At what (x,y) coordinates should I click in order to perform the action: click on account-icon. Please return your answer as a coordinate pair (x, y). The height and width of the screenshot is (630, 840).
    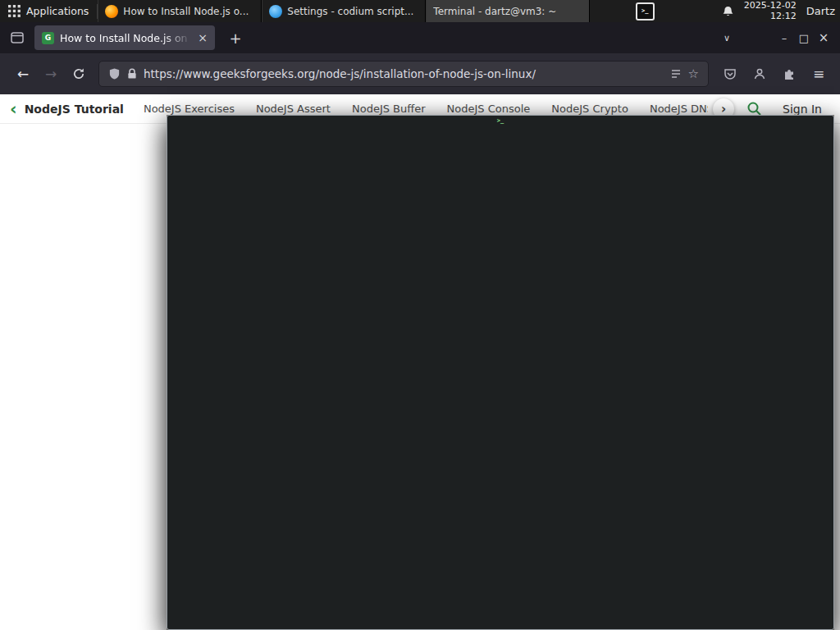
    Looking at the image, I should click on (760, 74).